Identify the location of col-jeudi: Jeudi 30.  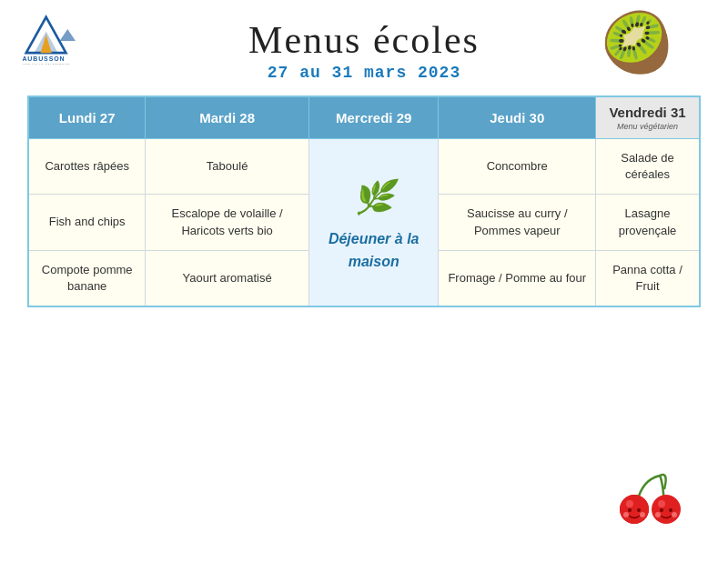
(517, 118).